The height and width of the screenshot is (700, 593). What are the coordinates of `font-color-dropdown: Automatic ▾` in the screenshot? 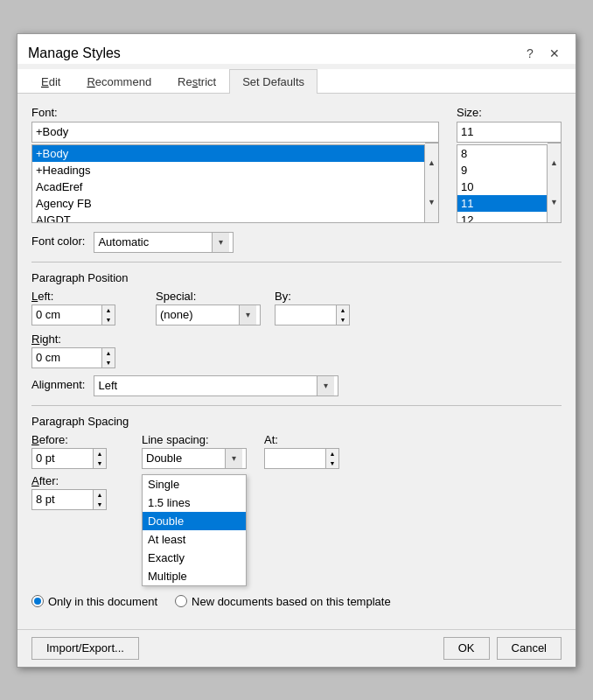 It's located at (164, 242).